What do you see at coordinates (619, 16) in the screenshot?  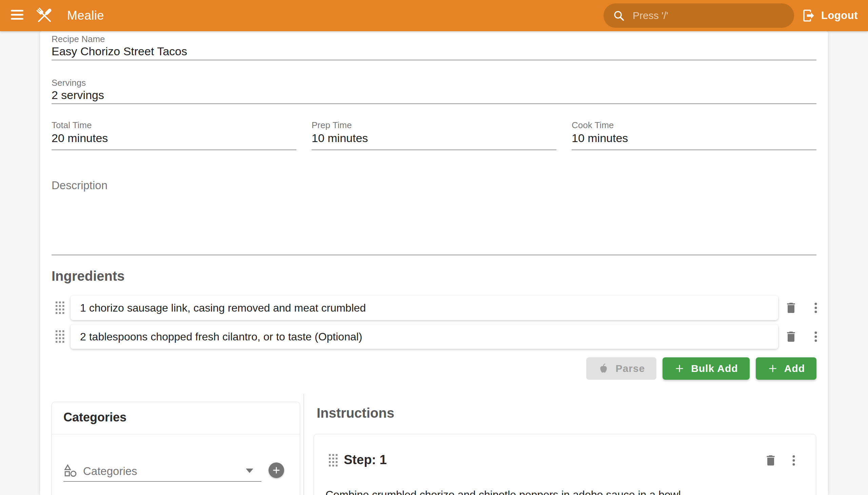 I see `search-icon` at bounding box center [619, 16].